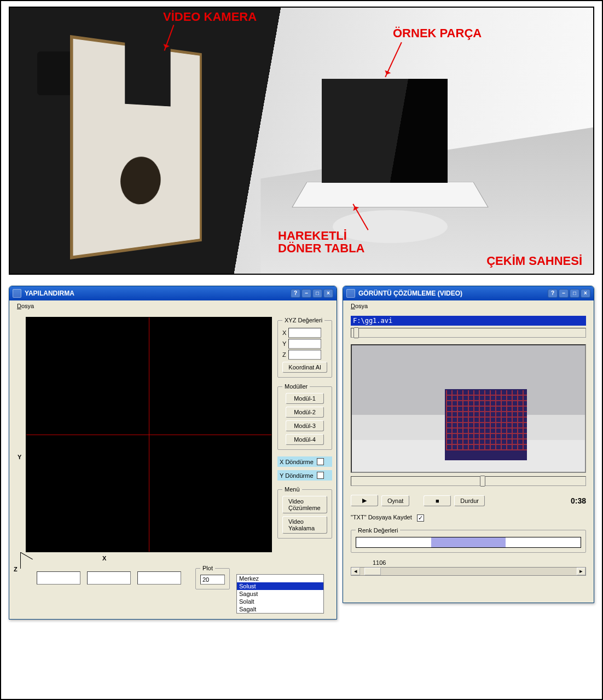 Image resolution: width=603 pixels, height=700 pixels. What do you see at coordinates (20, 457) in the screenshot?
I see `axis-y: Y` at bounding box center [20, 457].